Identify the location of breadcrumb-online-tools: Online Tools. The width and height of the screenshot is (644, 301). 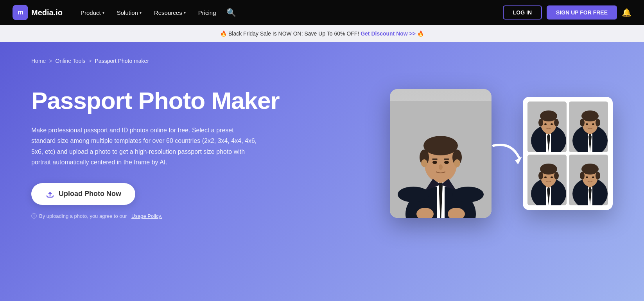
(70, 61).